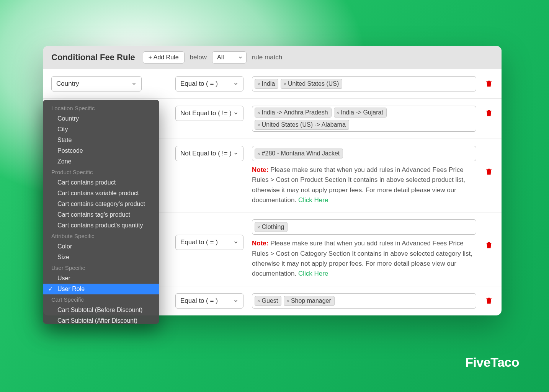 The height and width of the screenshot is (392, 549). What do you see at coordinates (96, 84) in the screenshot?
I see `field-select: Country` at bounding box center [96, 84].